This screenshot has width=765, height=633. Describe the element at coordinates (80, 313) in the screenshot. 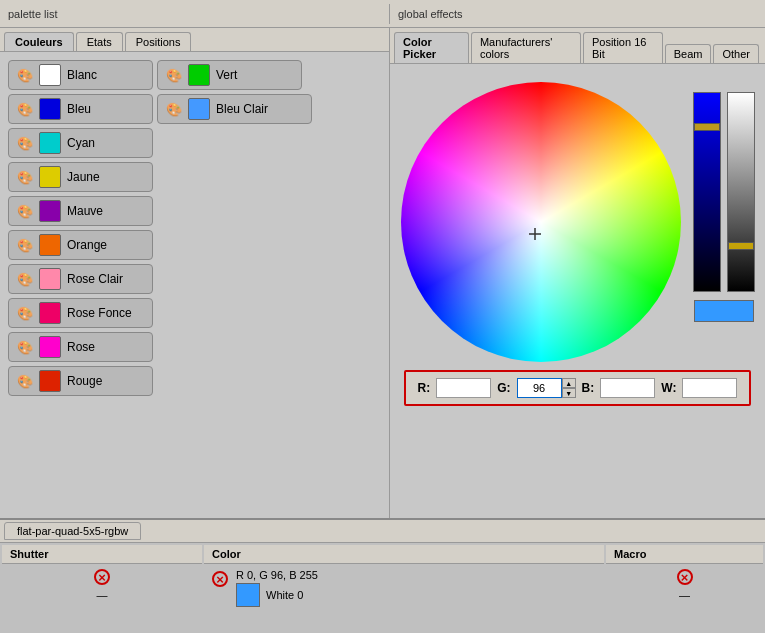

I see `color-btn-rose-fonce: 🎨 Rose Fonce` at that location.